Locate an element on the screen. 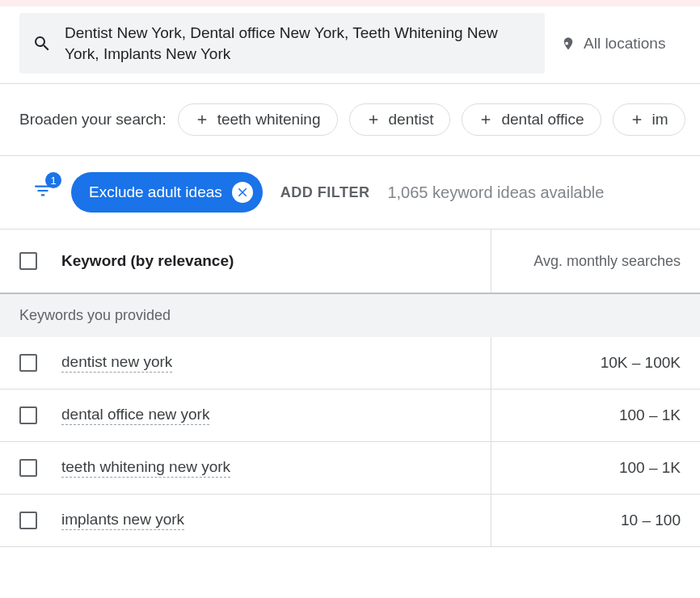 The image size is (700, 598). chip-label: dentist is located at coordinates (411, 120).